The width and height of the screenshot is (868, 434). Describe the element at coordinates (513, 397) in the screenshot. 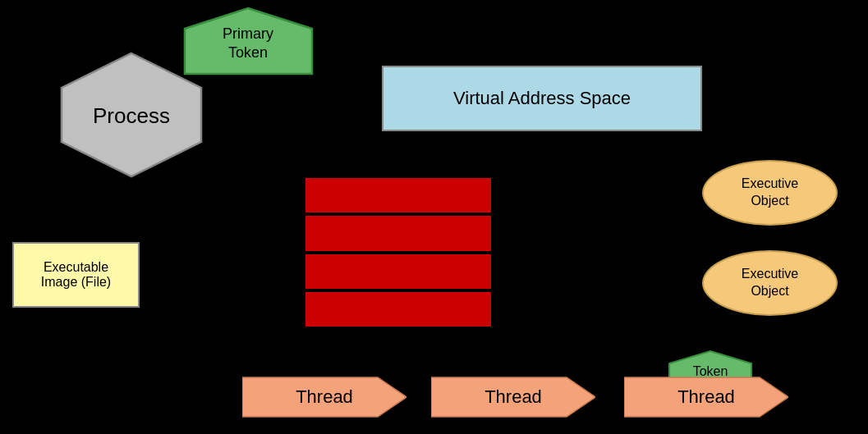

I see `thread-2: Thread` at that location.